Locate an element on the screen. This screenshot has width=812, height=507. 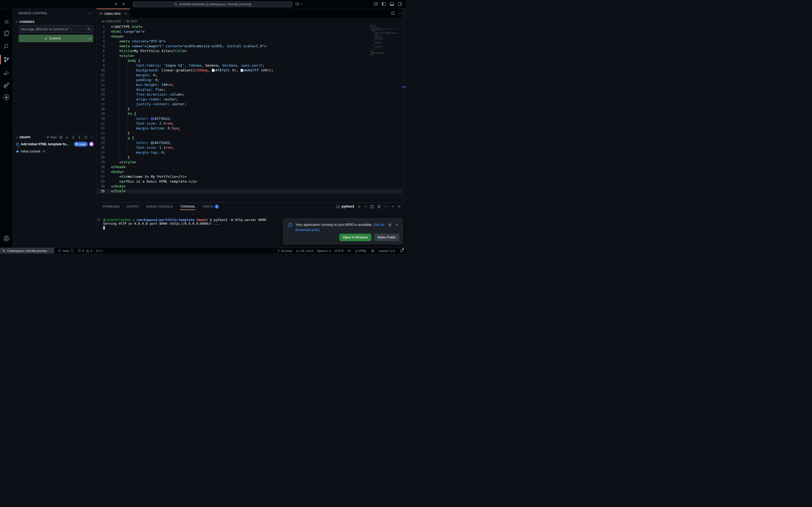
code-line: 8 body { is located at coordinates (251, 61).